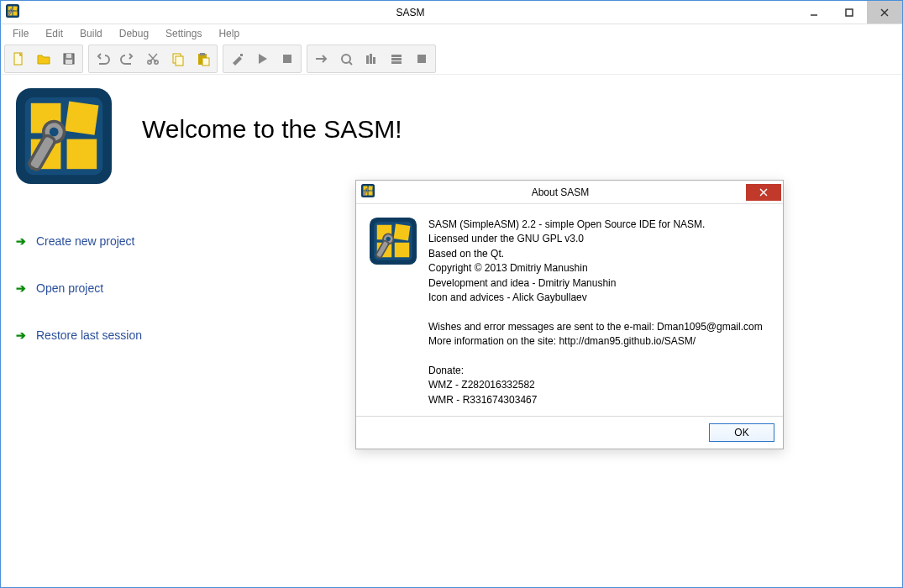 This screenshot has width=903, height=588. I want to click on link-label: Create new project, so click(86, 241).